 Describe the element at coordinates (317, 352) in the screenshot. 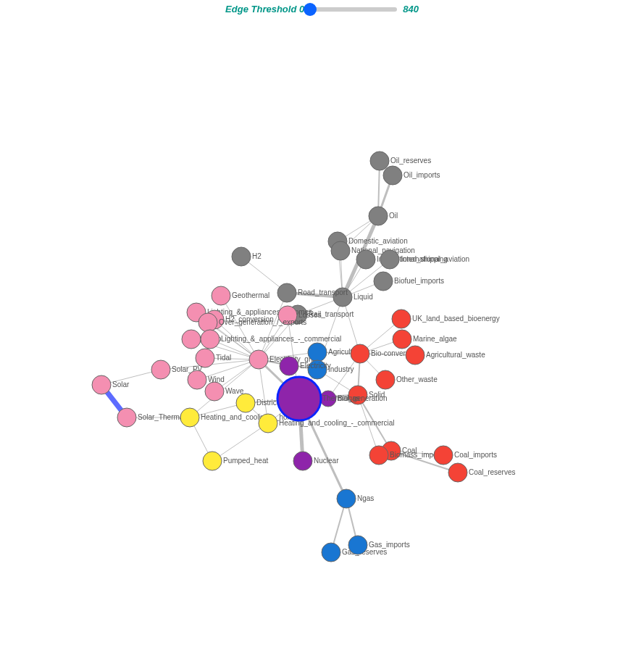

I see `node-Agriculture` at that location.